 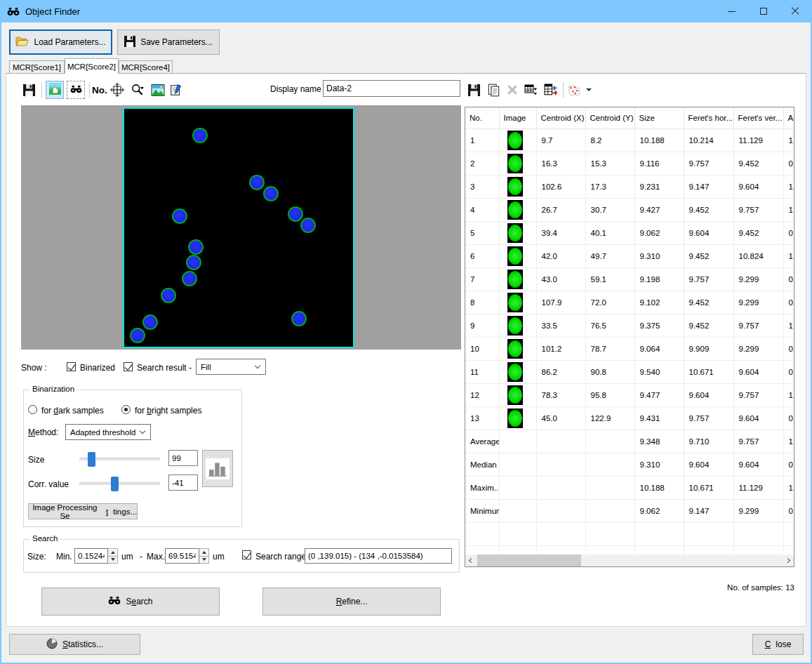 What do you see at coordinates (55, 90) in the screenshot?
I see `pan-tool-button` at bounding box center [55, 90].